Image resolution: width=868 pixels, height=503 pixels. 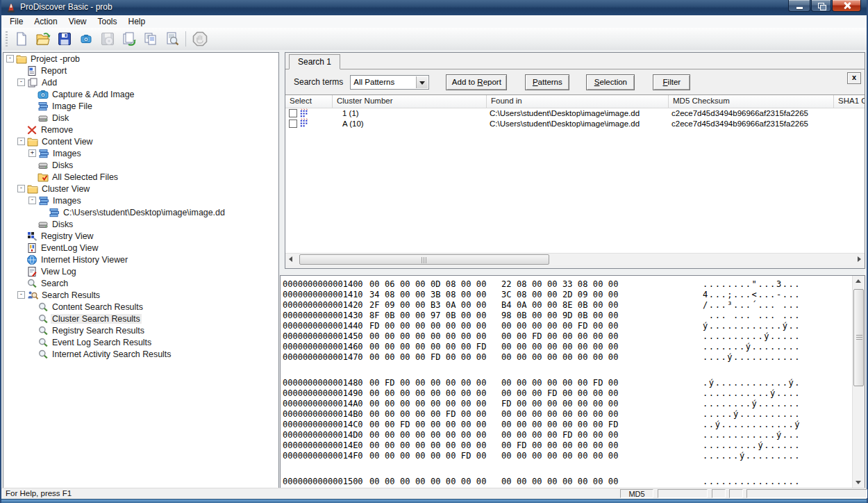 What do you see at coordinates (610, 82) in the screenshot?
I see `selection-button: Selection` at bounding box center [610, 82].